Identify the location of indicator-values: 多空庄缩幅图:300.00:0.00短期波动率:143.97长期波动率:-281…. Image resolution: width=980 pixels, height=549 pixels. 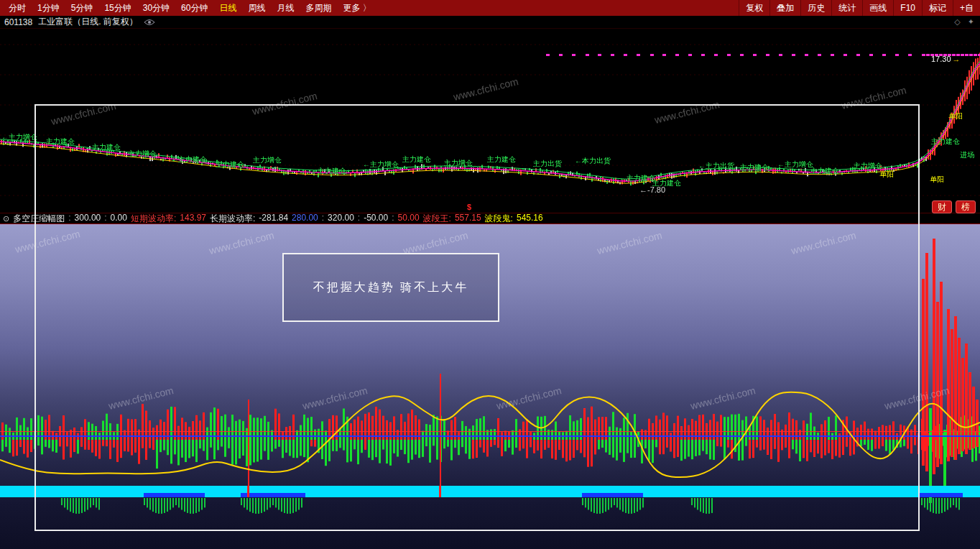
(277, 218).